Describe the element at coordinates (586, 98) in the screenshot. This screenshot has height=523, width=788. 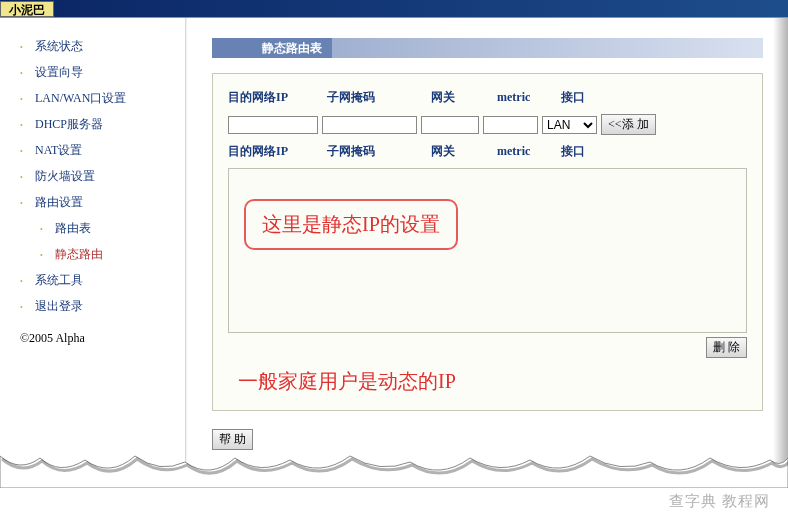
I see `col-interface: 接口` at that location.